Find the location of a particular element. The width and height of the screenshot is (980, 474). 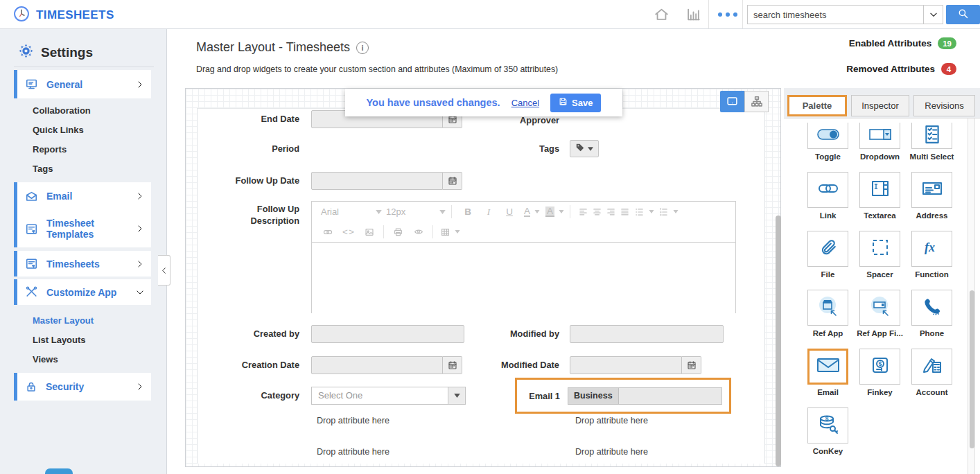

bold-button: B is located at coordinates (468, 212).